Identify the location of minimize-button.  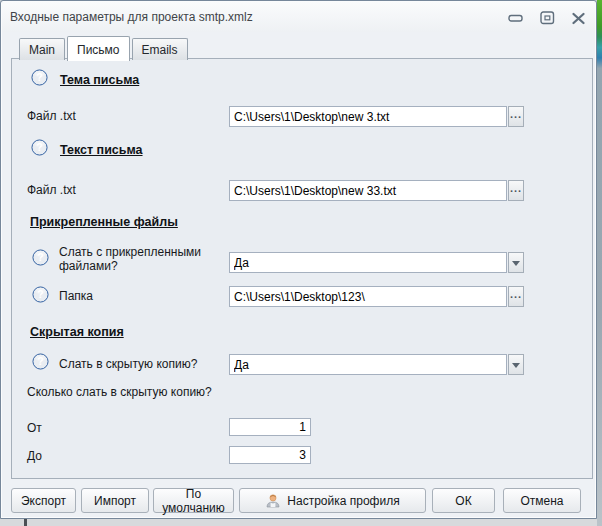
(516, 18).